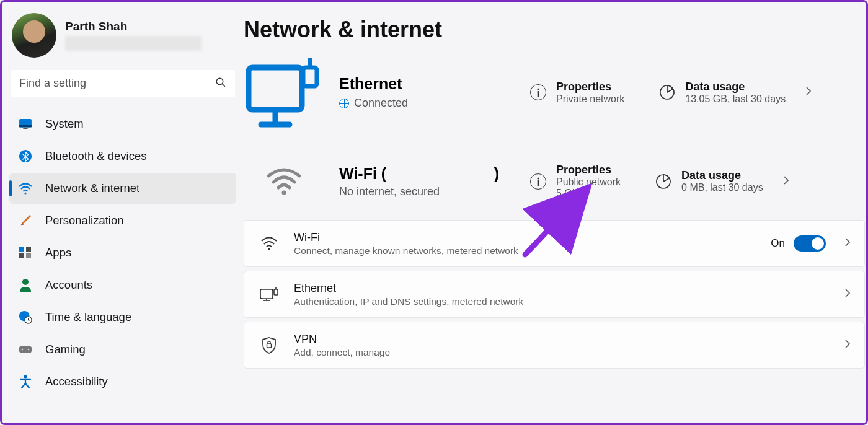 This screenshot has width=868, height=425. I want to click on search-input, so click(123, 84).